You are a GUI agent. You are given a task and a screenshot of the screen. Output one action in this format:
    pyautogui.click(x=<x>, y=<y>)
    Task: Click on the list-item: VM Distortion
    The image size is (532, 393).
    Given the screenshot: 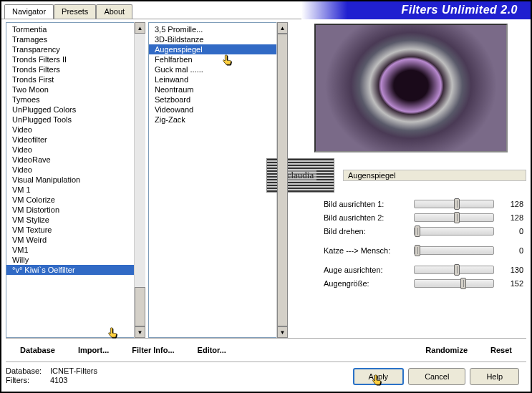 What is the action you would take?
    pyautogui.click(x=70, y=210)
    